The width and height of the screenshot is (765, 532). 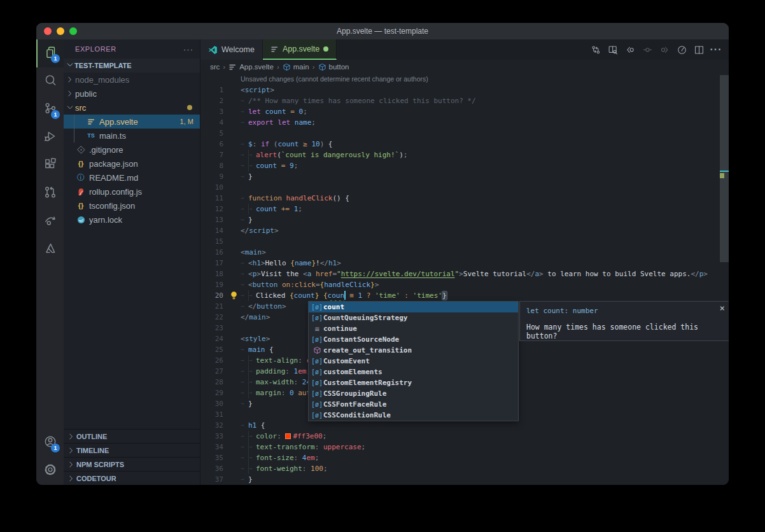 What do you see at coordinates (333, 67) in the screenshot?
I see `breadcrumb-item-button: button` at bounding box center [333, 67].